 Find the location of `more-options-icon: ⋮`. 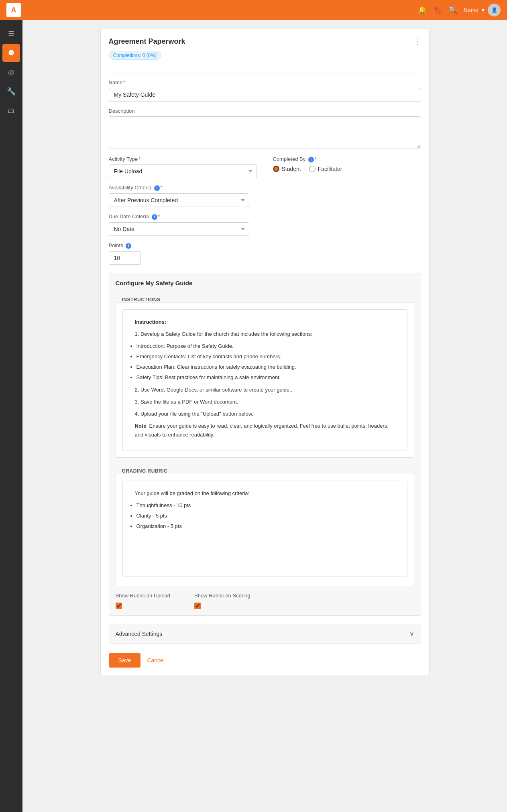

more-options-icon: ⋮ is located at coordinates (417, 41).